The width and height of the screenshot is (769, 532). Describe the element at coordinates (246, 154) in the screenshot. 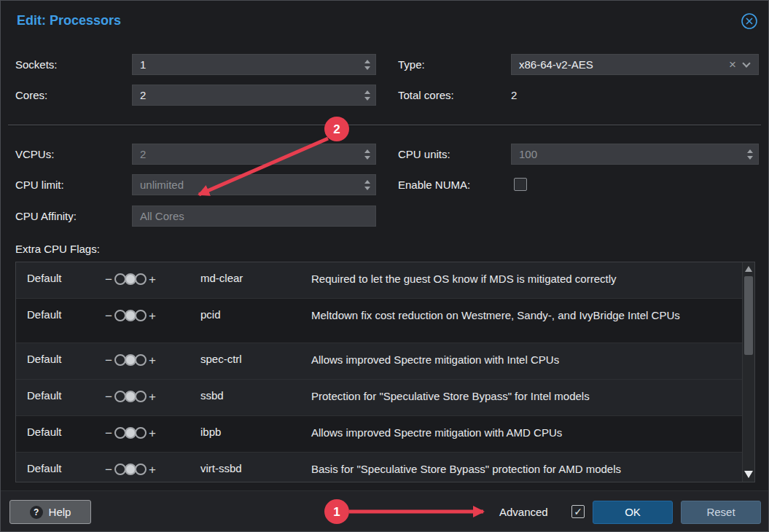

I see `vcpus-input` at that location.